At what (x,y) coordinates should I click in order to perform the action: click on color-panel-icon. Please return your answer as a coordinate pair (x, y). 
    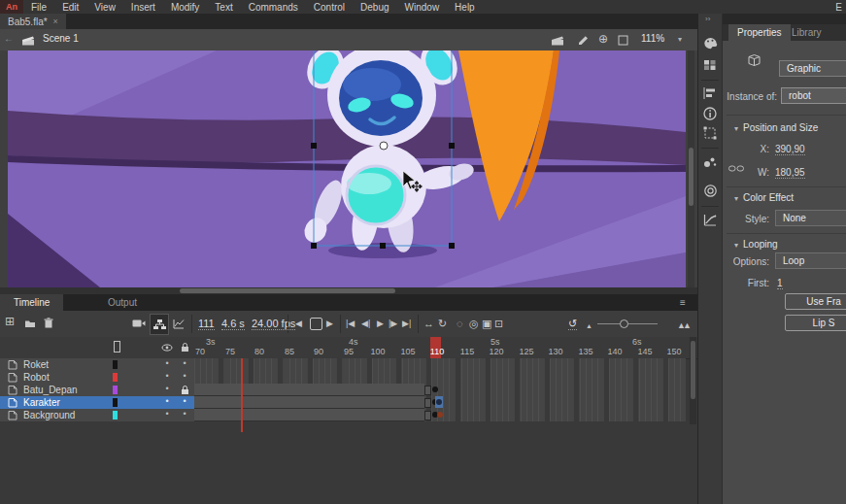
    Looking at the image, I should click on (711, 45).